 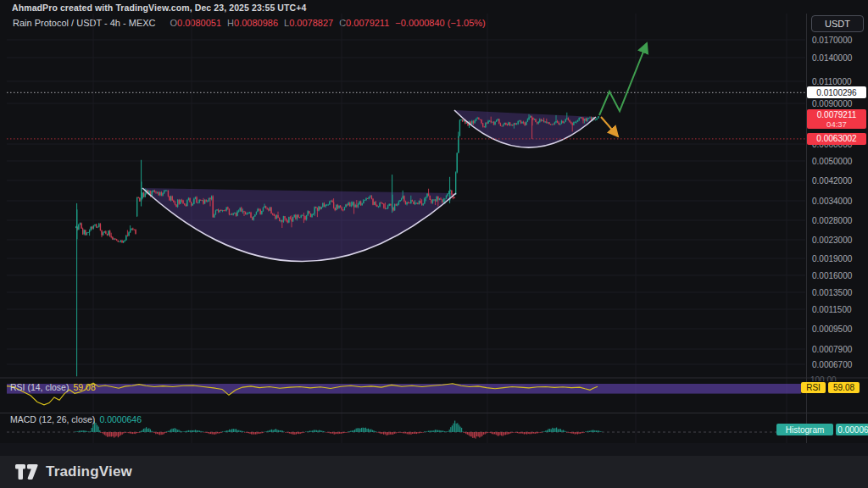 What do you see at coordinates (434, 449) in the screenshot?
I see `time-axis-strip` at bounding box center [434, 449].